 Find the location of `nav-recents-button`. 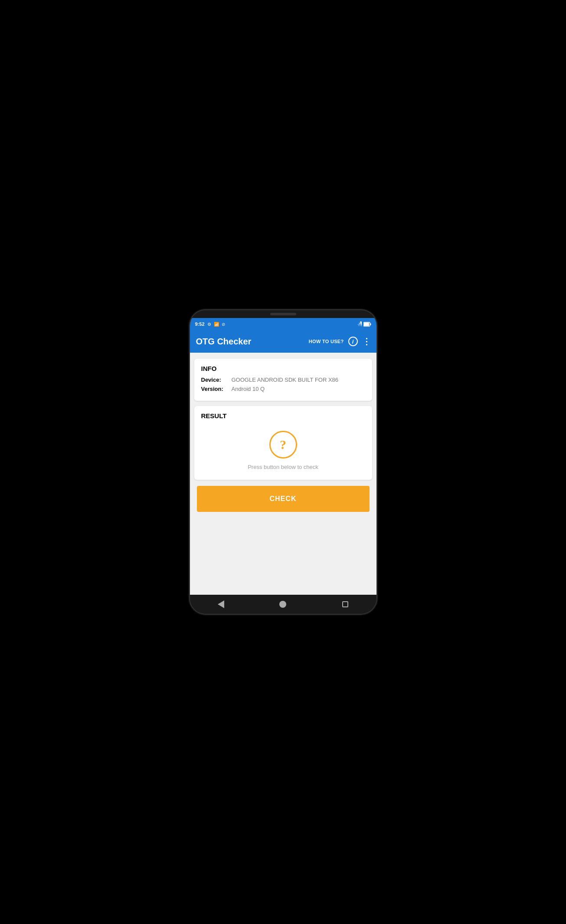

nav-recents-button is located at coordinates (345, 604).